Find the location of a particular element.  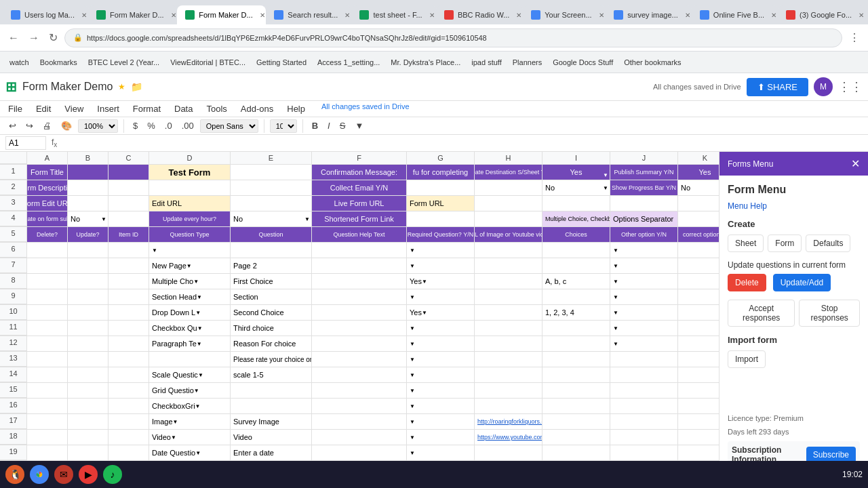

cell-a1: Form Title is located at coordinates (47, 172).